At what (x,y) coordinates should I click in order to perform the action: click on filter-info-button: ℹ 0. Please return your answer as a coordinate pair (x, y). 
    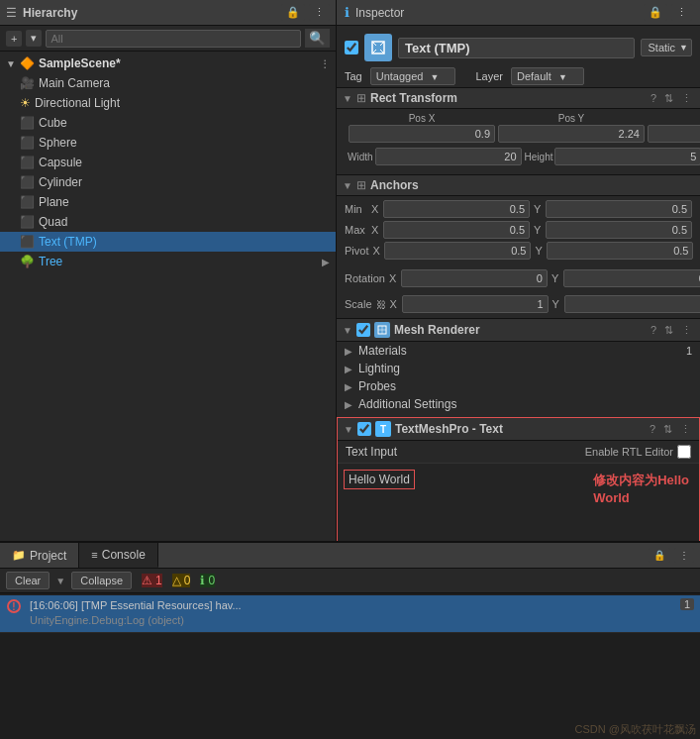
    Looking at the image, I should click on (208, 581).